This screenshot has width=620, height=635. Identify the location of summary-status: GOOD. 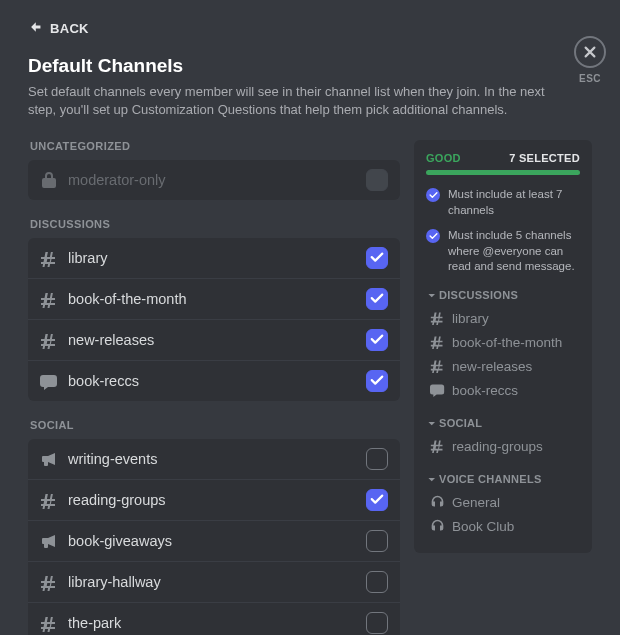
(444, 158).